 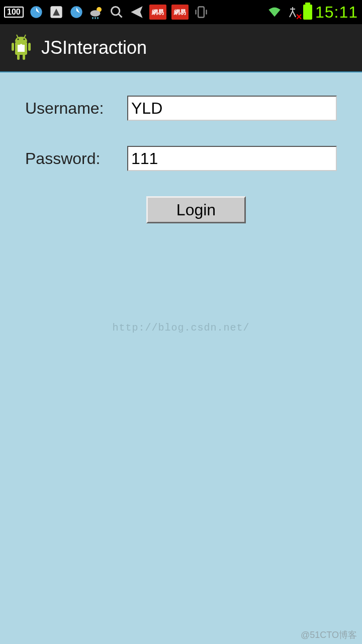 What do you see at coordinates (337, 12) in the screenshot?
I see `clock: 15:11` at bounding box center [337, 12].